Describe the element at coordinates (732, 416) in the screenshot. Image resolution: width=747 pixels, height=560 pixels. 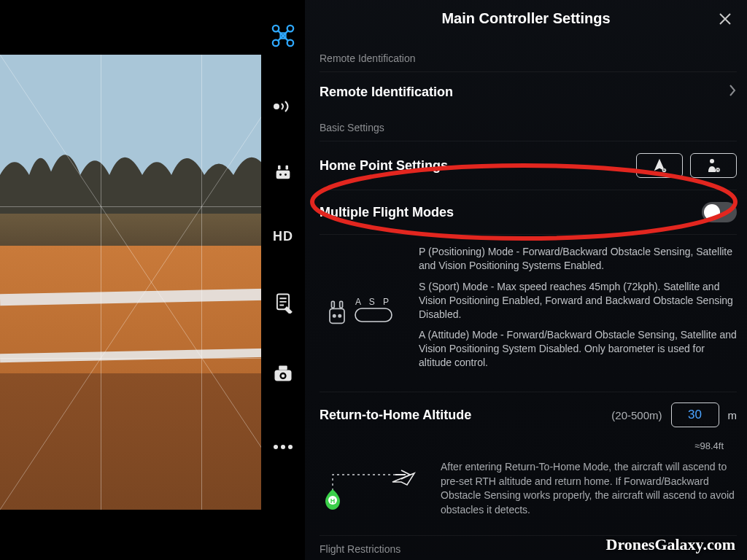
I see `rth-unit: m` at that location.